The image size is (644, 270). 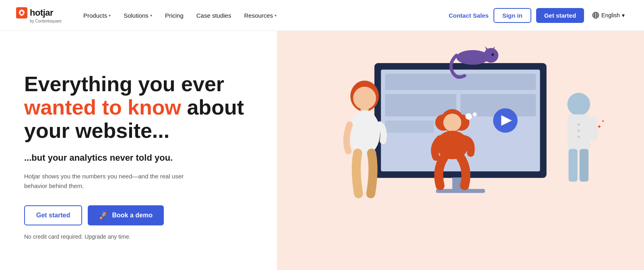 What do you see at coordinates (126, 215) in the screenshot?
I see `book-demo-button: 🚀 Book a demo` at bounding box center [126, 215].